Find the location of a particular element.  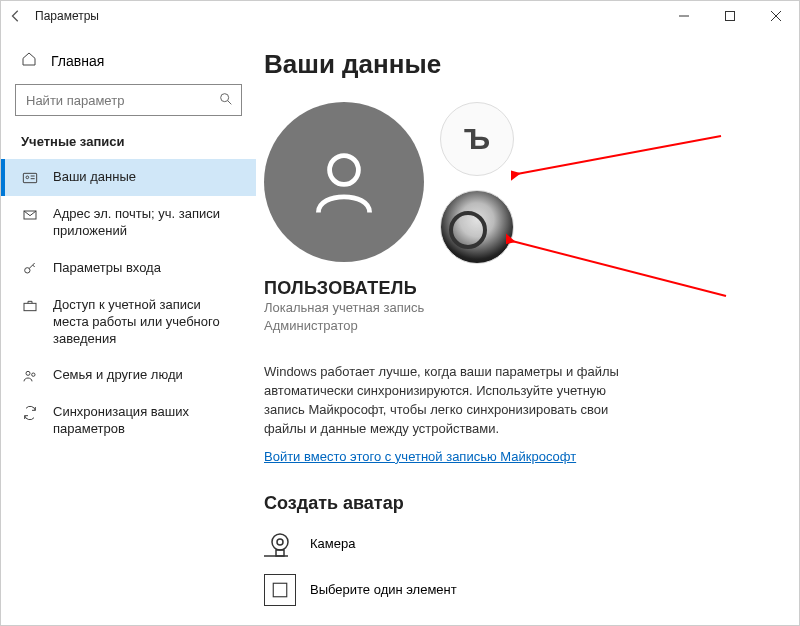

key-icon is located at coordinates (30, 269).